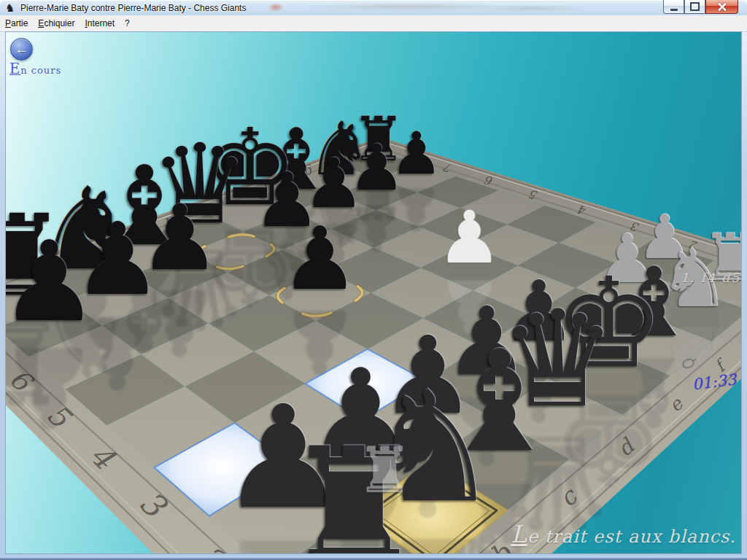  What do you see at coordinates (22, 50) in the screenshot?
I see `back-arrow-icon: ←` at bounding box center [22, 50].